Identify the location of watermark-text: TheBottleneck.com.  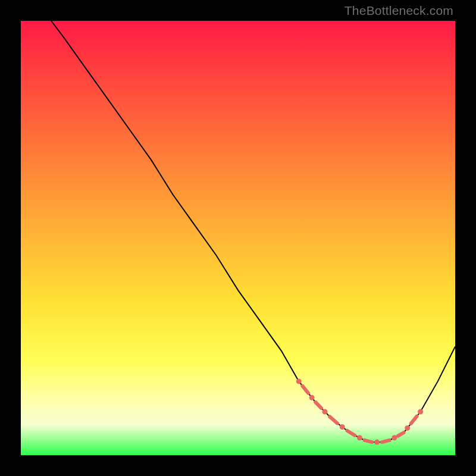
(399, 11).